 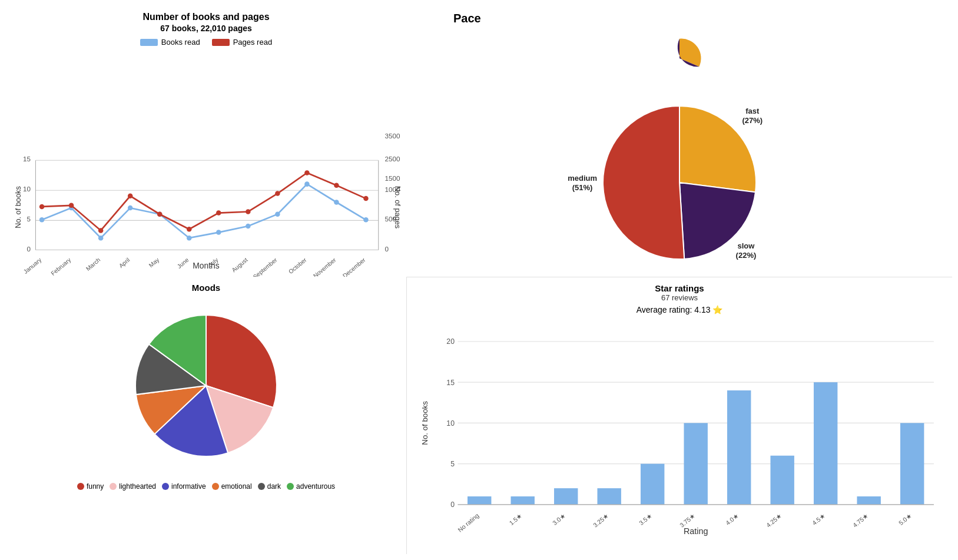 What do you see at coordinates (645, 519) in the screenshot?
I see `svg-text: 3.5★` at bounding box center [645, 519].